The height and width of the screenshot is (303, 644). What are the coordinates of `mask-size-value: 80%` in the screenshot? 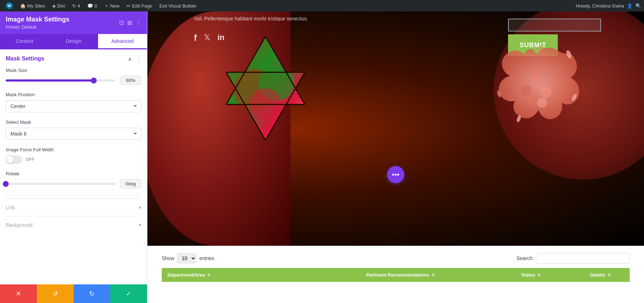 It's located at (131, 80).